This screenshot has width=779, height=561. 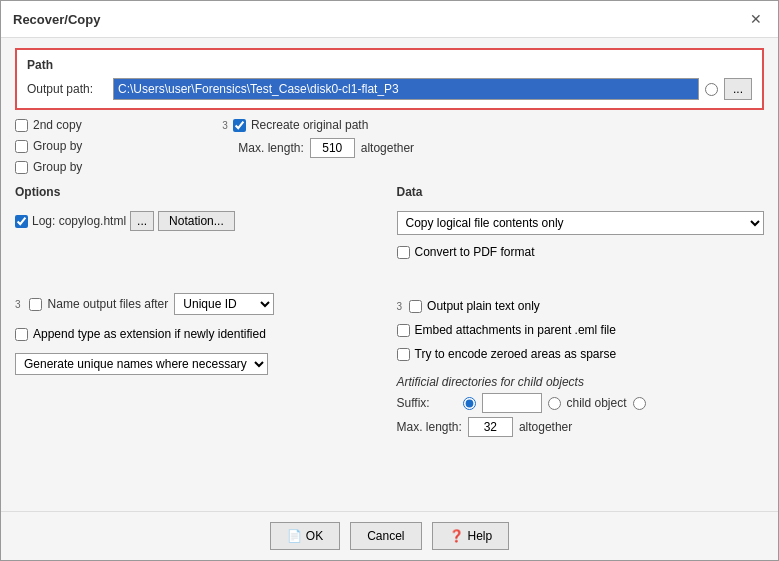 I want to click on generate-unique-dropdown: Generate unique names where necessary, so click(x=142, y=364).